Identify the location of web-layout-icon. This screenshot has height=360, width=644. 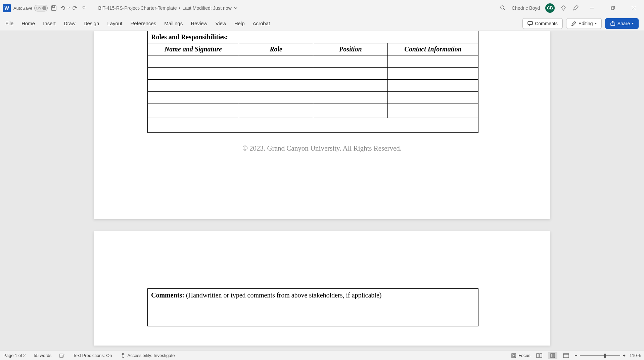
(566, 356).